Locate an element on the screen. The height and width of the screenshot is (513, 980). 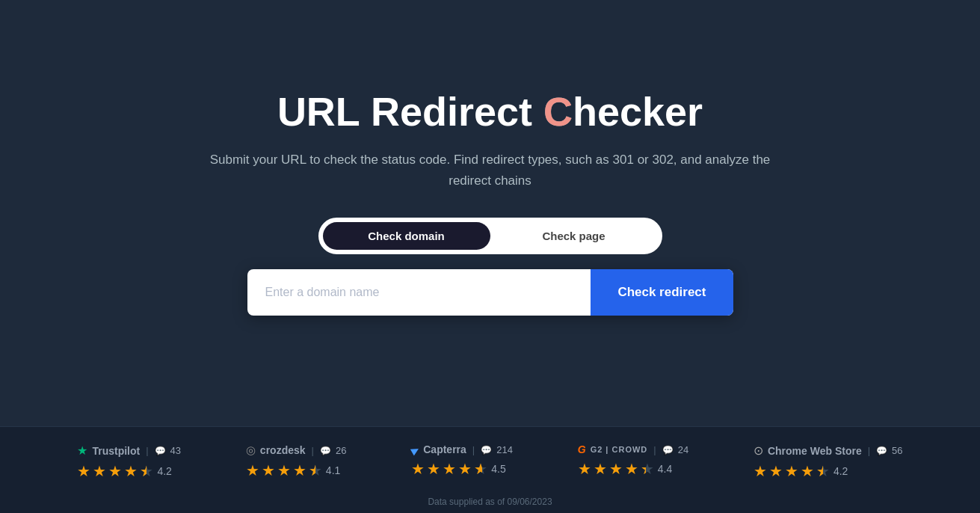
review-count: 24 is located at coordinates (683, 450).